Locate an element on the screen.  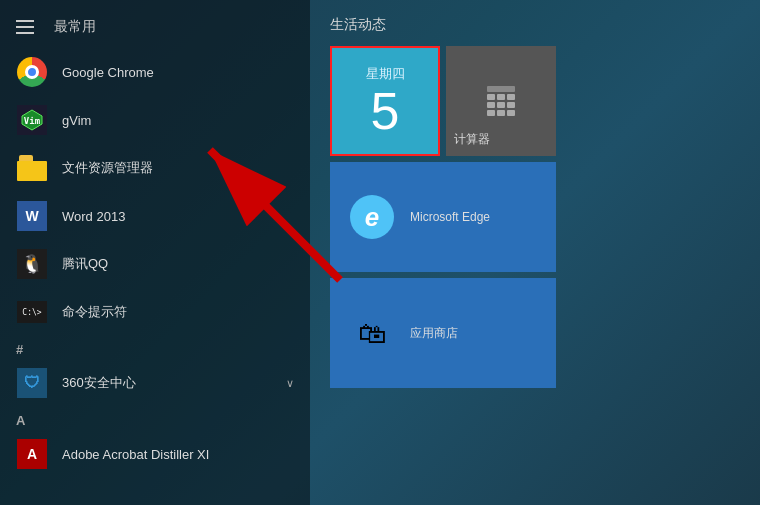
cmd-label: 命令提示符 is located at coordinates (94, 312).